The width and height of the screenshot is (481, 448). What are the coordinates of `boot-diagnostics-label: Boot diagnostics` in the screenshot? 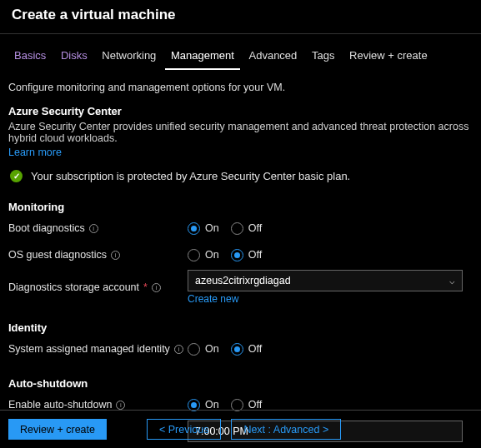 It's located at (47, 228).